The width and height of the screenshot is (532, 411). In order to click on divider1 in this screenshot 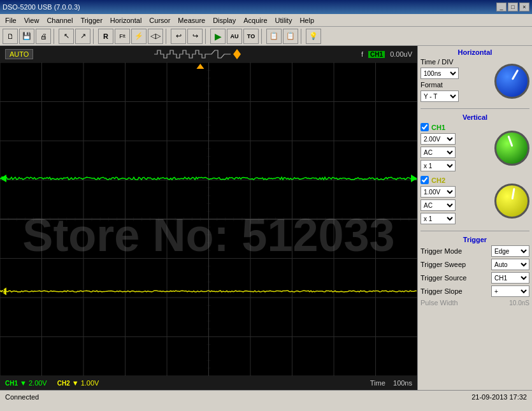, I will do `click(475, 108)`.